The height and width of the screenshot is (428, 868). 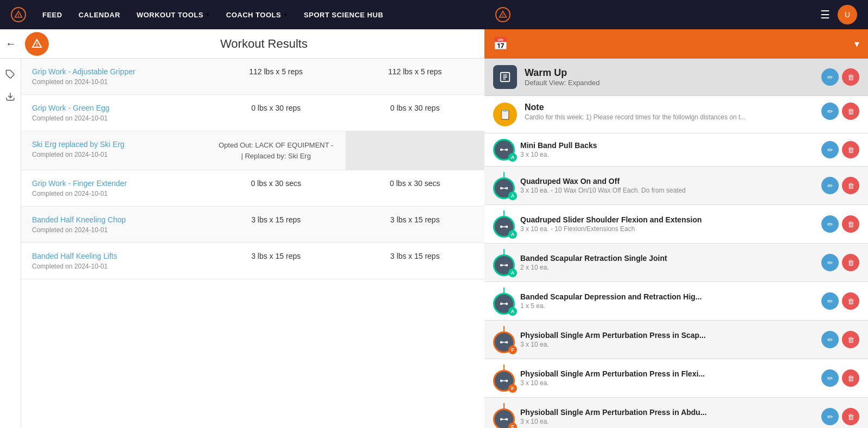 I want to click on right-nav-logo, so click(x=503, y=15).